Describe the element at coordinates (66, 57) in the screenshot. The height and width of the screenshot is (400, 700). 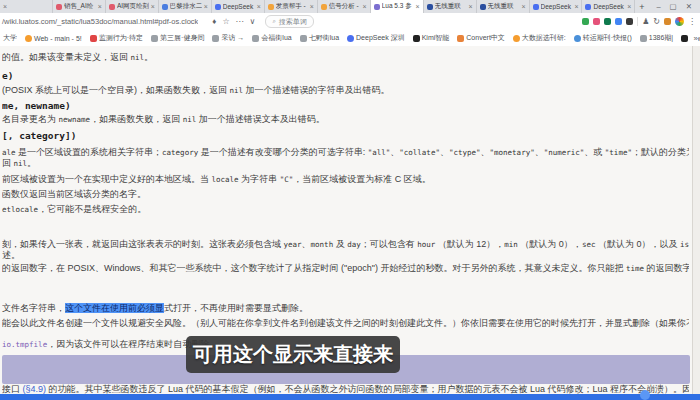
I see `text-segment: 的值。如果该变量未定义，返回` at that location.